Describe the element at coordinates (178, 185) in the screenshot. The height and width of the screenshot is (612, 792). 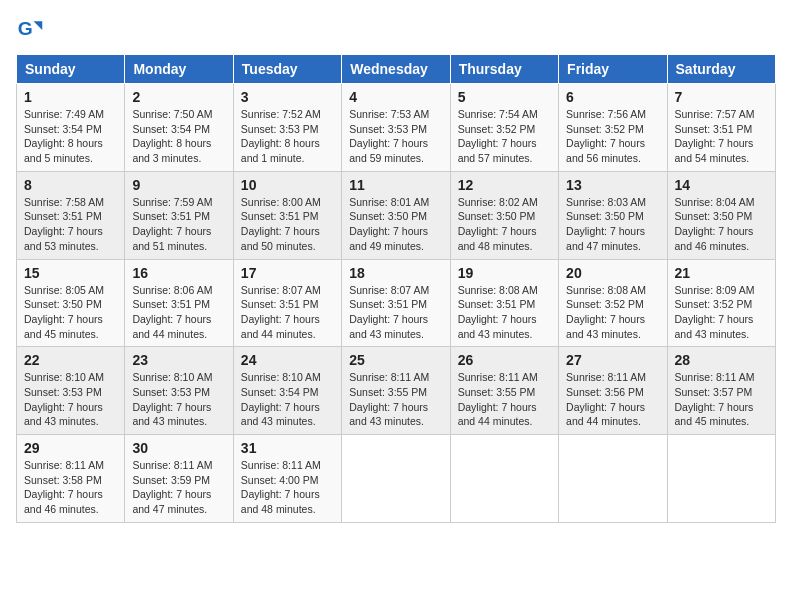
I see `day-number: 9` at that location.